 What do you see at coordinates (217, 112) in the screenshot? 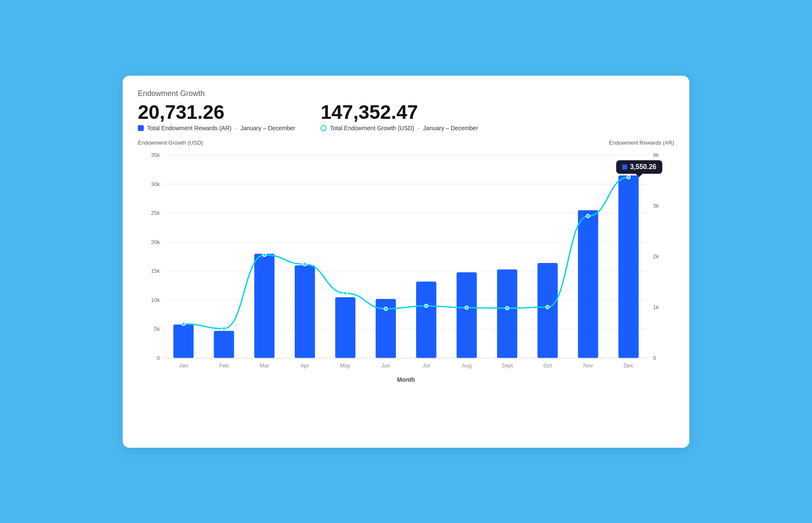
I see `metric1-value: 20,731.26` at bounding box center [217, 112].